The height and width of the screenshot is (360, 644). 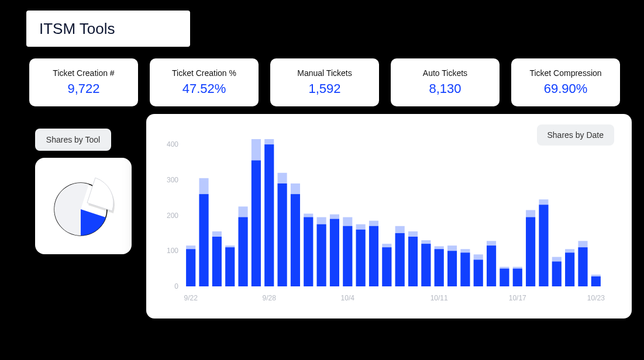 I want to click on kpi-label: Ticket Creation %, so click(x=204, y=73).